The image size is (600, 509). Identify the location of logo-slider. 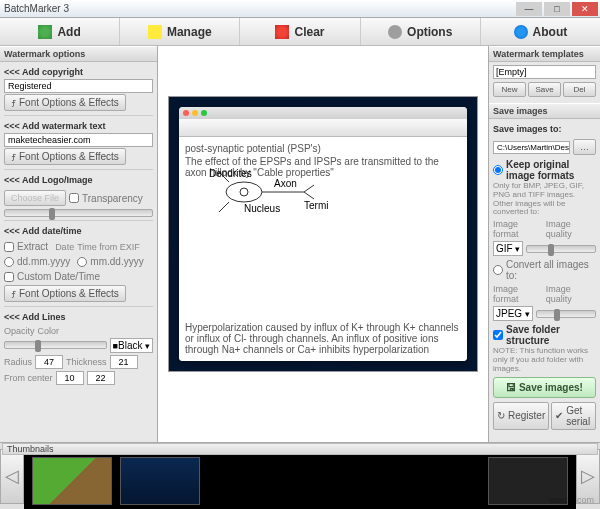
(78, 213).